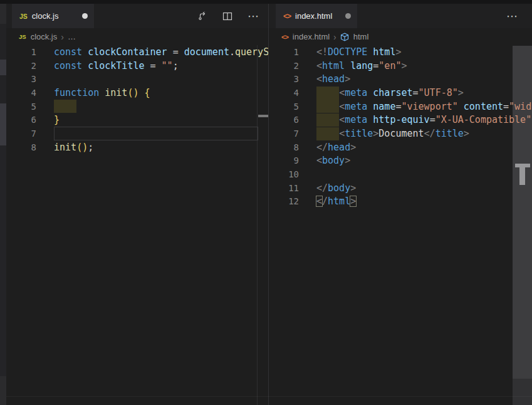 The image size is (532, 405). Describe the element at coordinates (137, 36) in the screenshot. I see `breadcrumb-left: JS clock.js › …` at that location.